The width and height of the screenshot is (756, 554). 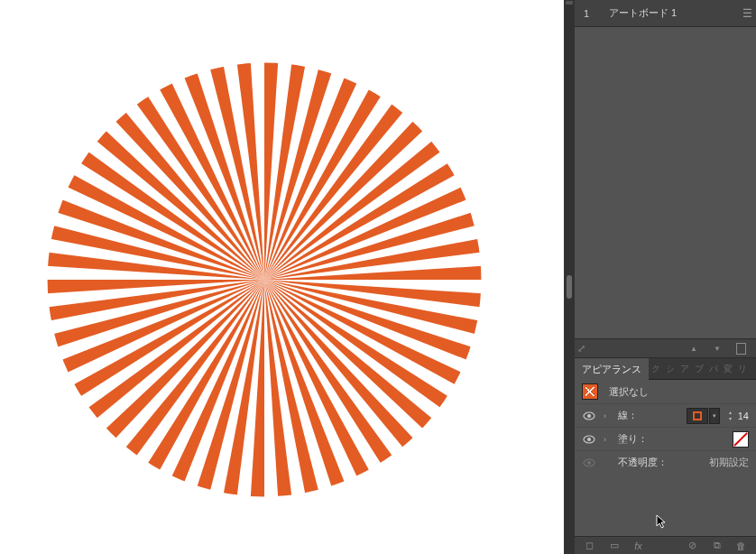 What do you see at coordinates (685, 369) in the screenshot?
I see `tab-mini-3: ア` at bounding box center [685, 369].